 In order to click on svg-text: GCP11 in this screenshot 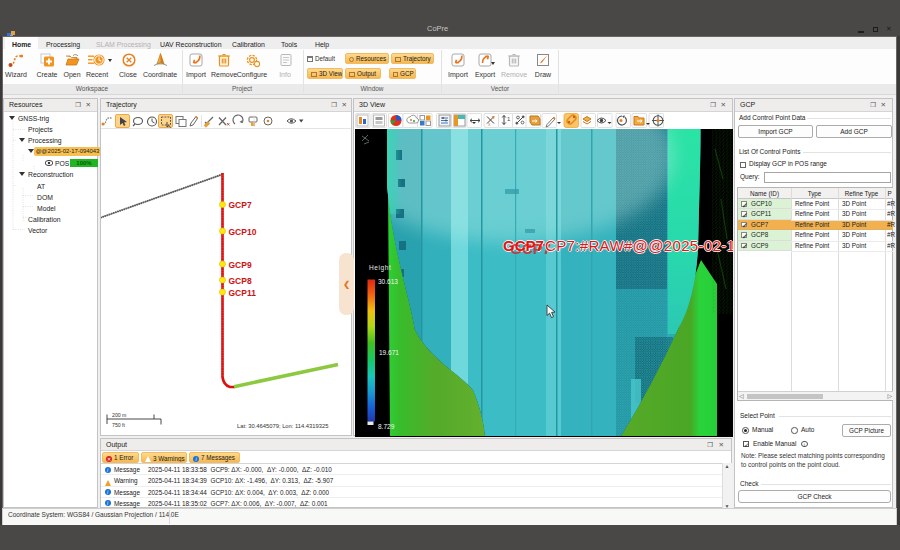, I will do `click(243, 293)`.